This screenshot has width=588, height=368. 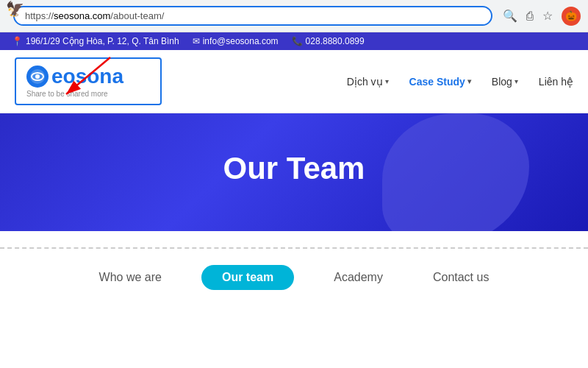 What do you see at coordinates (88, 81) in the screenshot?
I see `logo-box: eosona Share to be shared more` at bounding box center [88, 81].